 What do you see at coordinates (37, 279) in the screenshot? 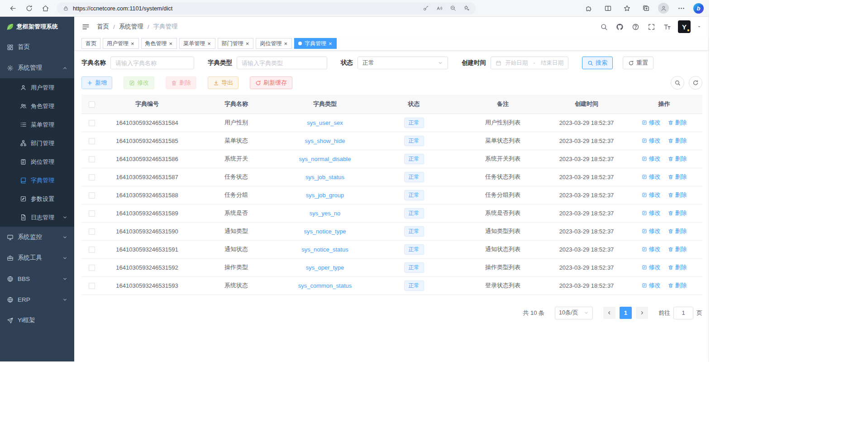
I see `sidebar-item-bbs: BBS` at bounding box center [37, 279].